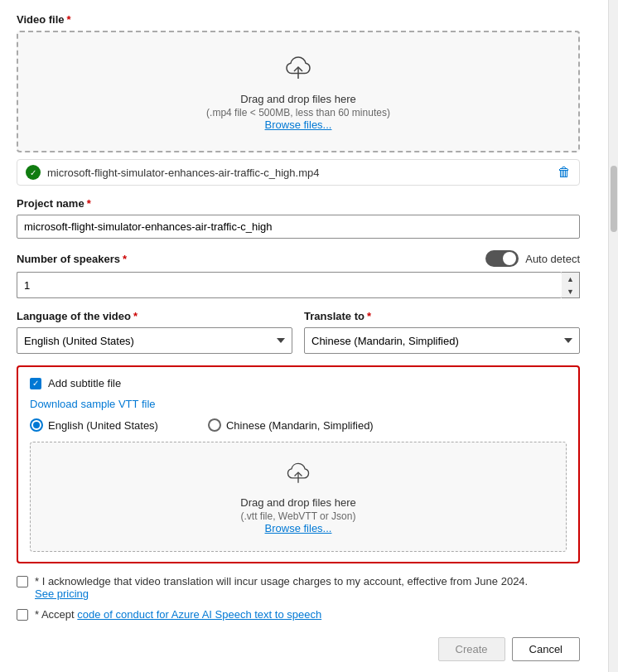  I want to click on project-name-input, so click(298, 227).